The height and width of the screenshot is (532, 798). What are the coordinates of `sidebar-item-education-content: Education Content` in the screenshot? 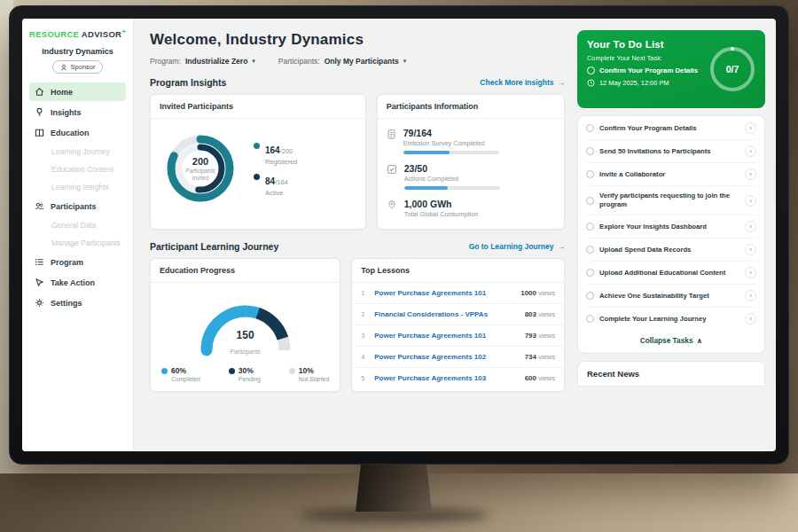 It's located at (78, 169).